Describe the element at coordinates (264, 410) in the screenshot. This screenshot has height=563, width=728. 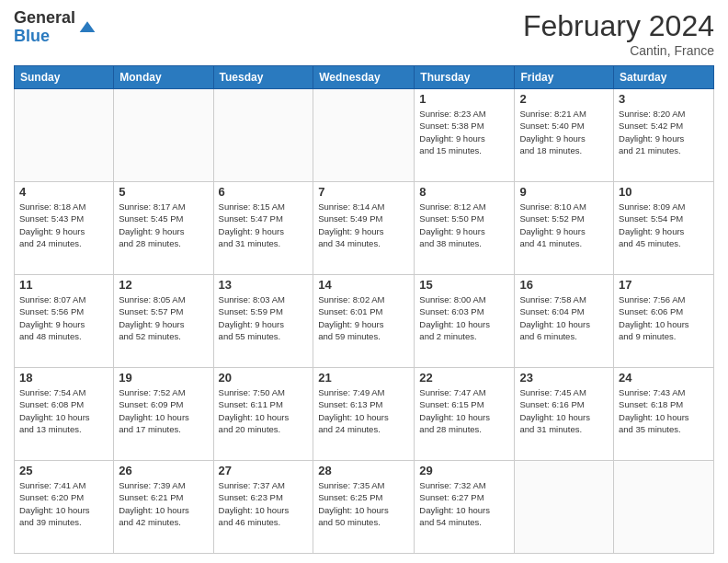
I see `day-info: Sunrise: 7:50 AMSunset: 6:11 PMDaylight:…` at that location.